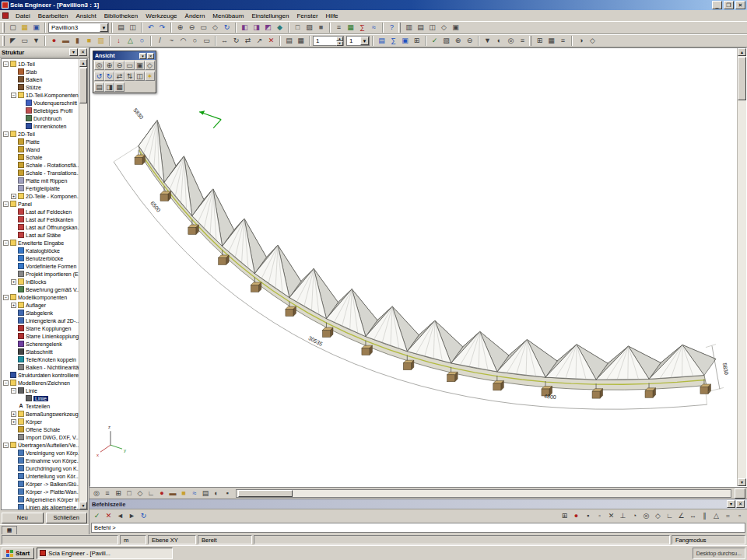  Describe the element at coordinates (40, 219) in the screenshot. I see `tree-item: Last auf Feldkanten` at that location.